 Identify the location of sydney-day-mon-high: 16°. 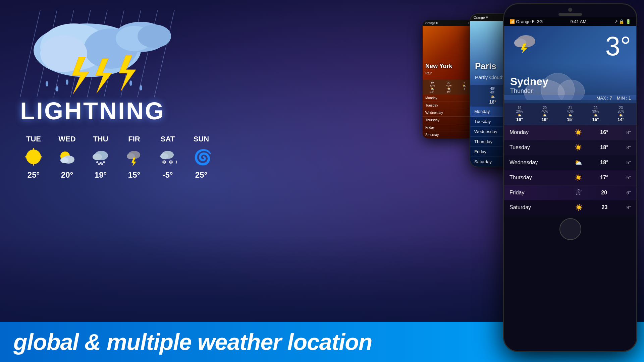
(604, 132).